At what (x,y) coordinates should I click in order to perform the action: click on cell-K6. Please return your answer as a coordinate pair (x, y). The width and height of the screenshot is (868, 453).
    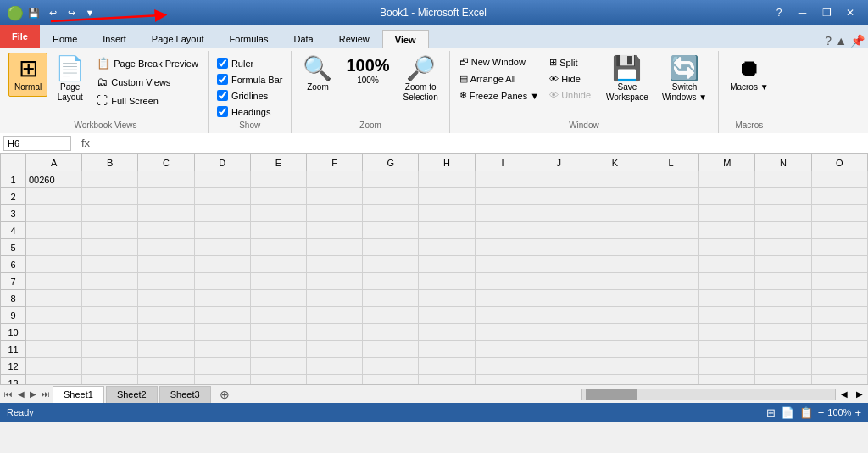
    Looking at the image, I should click on (615, 265).